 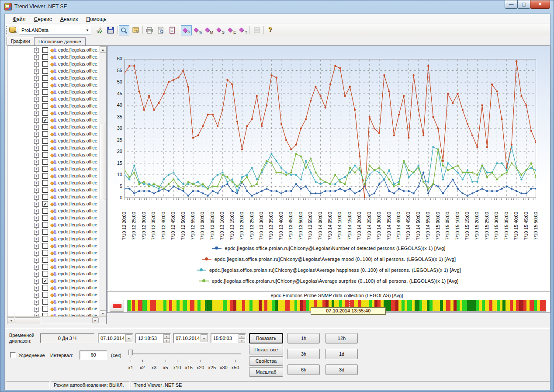 I want to click on toolbar-grip, so click(x=7, y=30).